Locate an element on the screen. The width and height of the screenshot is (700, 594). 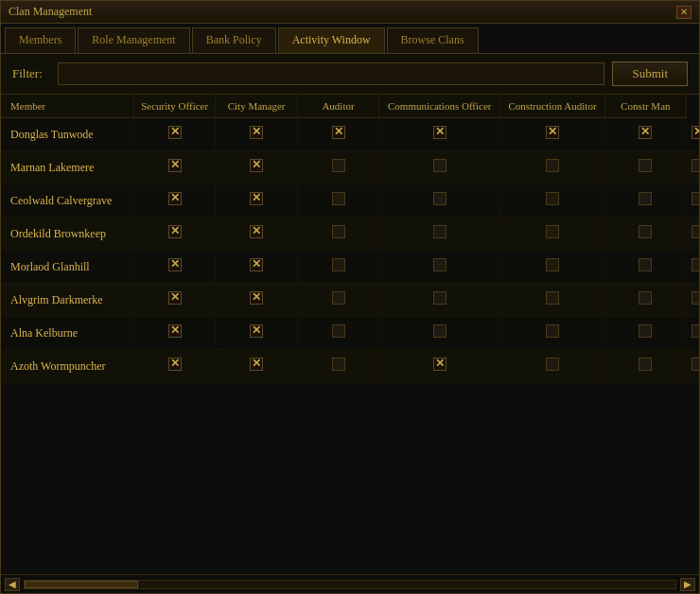
filter-input is located at coordinates (331, 74).